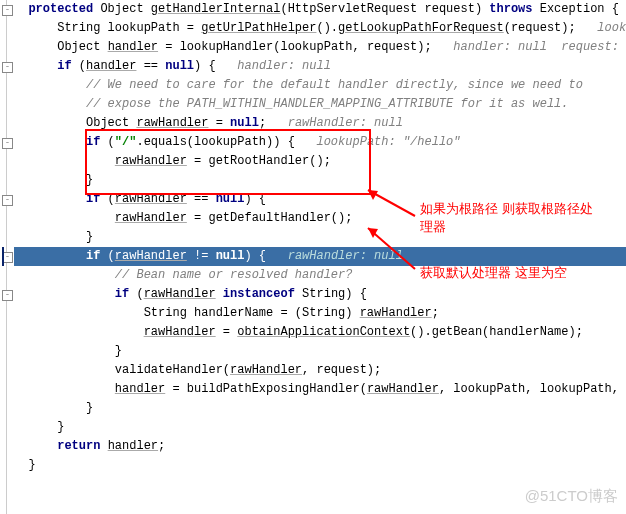 This screenshot has height=514, width=626. Describe the element at coordinates (320, 142) in the screenshot. I see `code-line: if ("/".equals(lookupPath)) { lookupPath…` at that location.